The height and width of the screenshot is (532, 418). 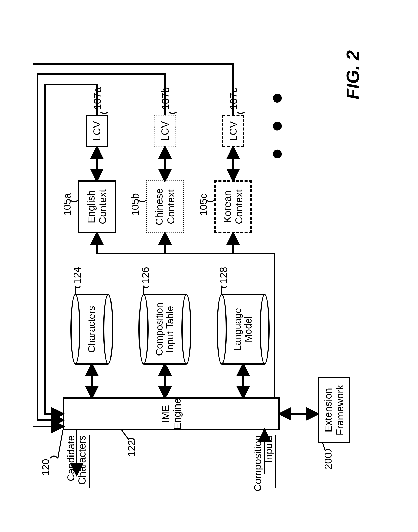 What do you see at coordinates (46, 467) in the screenshot?
I see `ref-120: 120` at bounding box center [46, 467].